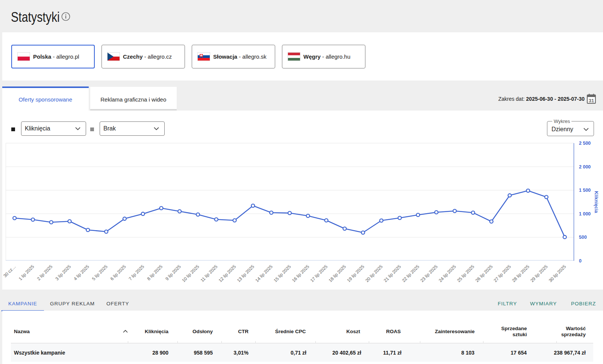  What do you see at coordinates (246, 274) in the screenshot?
I see `svg-text: 13 lip 2025` at bounding box center [246, 274].